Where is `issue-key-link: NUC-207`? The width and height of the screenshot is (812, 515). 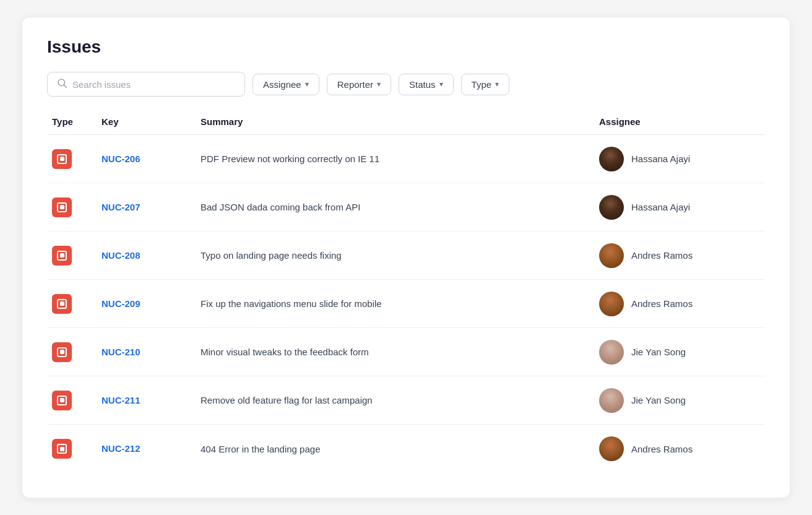 issue-key-link: NUC-207 is located at coordinates (121, 207).